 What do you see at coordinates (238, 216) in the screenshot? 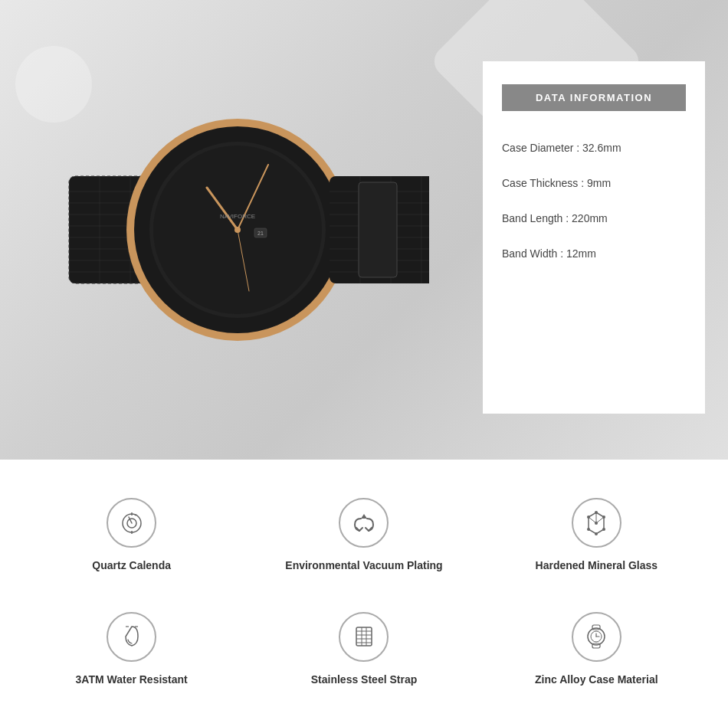
I see `svg-text: NAVIFORCE` at bounding box center [238, 216].